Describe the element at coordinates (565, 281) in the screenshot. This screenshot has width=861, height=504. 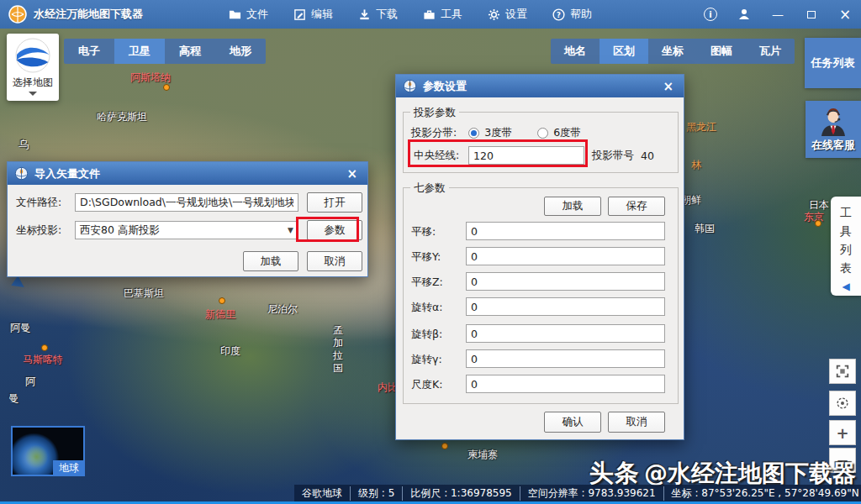
I see `shift-z-input` at that location.